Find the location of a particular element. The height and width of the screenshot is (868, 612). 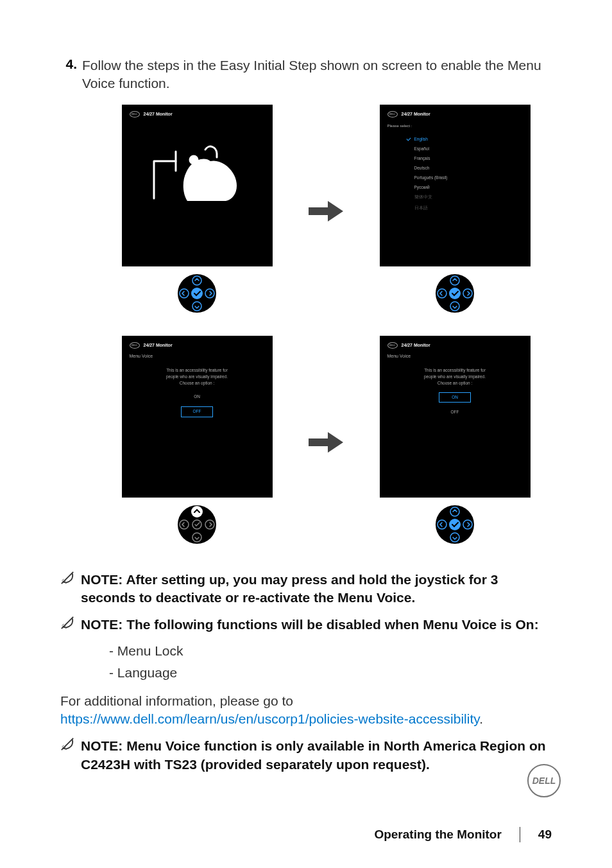

note-1: NOTE: After setting up, you may press an… is located at coordinates (316, 589).